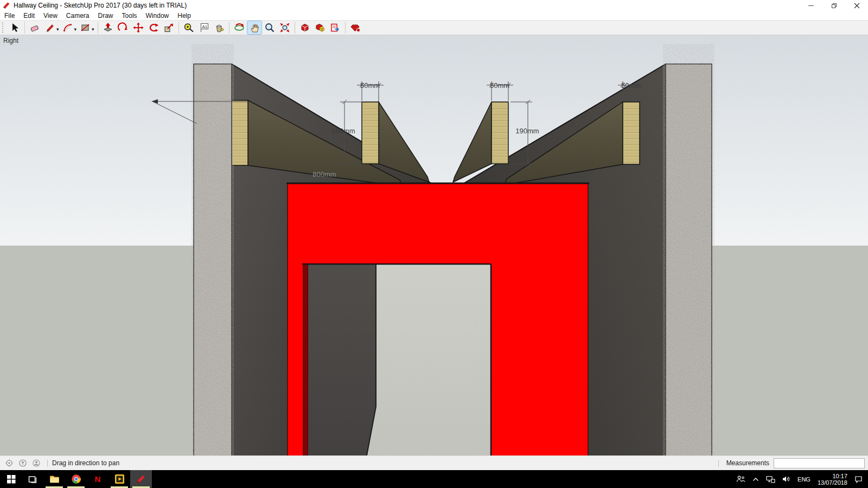 The height and width of the screenshot is (488, 868). I want to click on close-button, so click(857, 5).